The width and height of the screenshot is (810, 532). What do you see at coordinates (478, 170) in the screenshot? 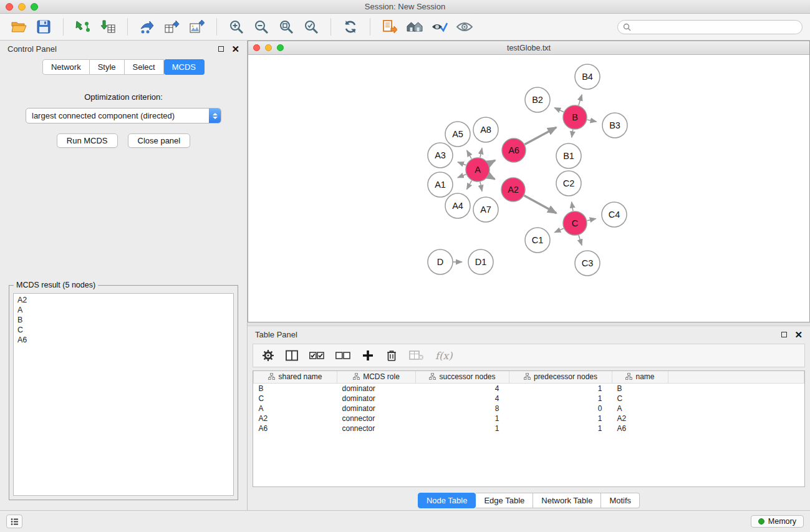
I see `network-node-A: A` at bounding box center [478, 170].